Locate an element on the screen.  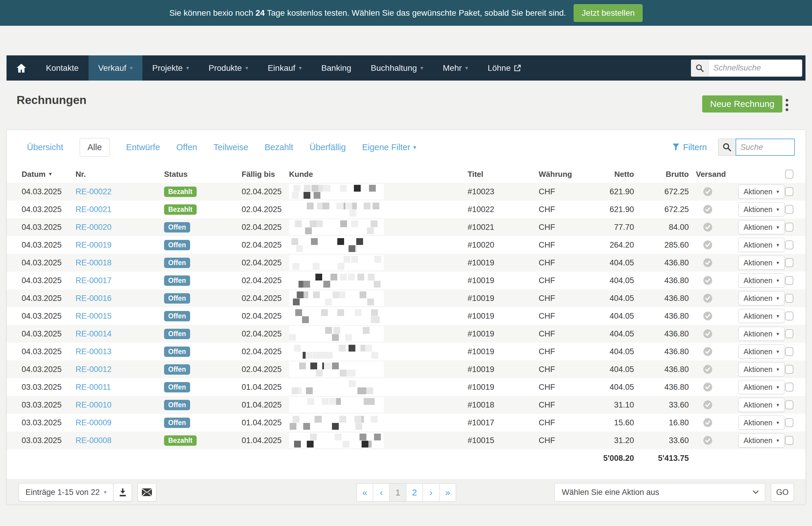
pagination-button-›: › is located at coordinates (431, 493).